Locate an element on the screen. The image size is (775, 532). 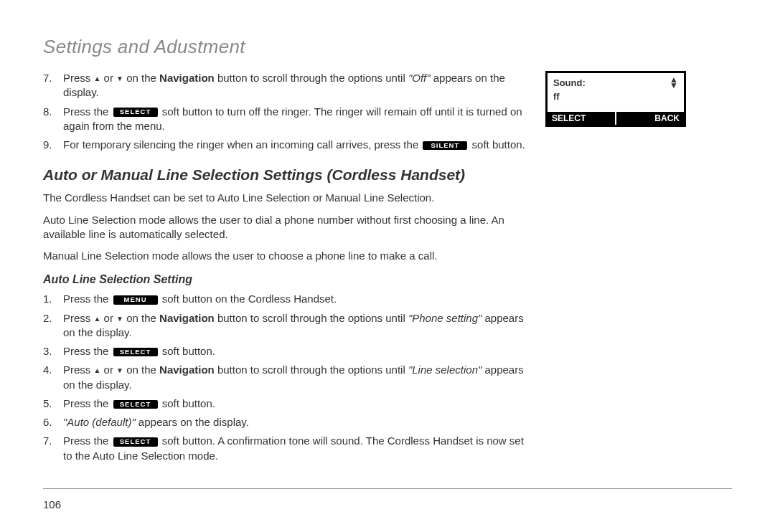
screen-value: ff is located at coordinates (616, 102).